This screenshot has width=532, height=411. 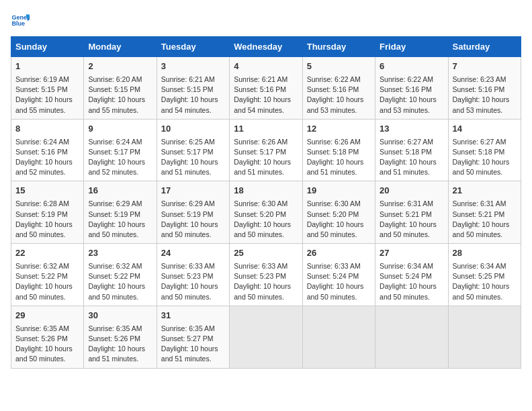 I want to click on day-info: Sunrise: 6:26 AM Sunset: 5:18 PM Dayligh…, so click(x=339, y=157).